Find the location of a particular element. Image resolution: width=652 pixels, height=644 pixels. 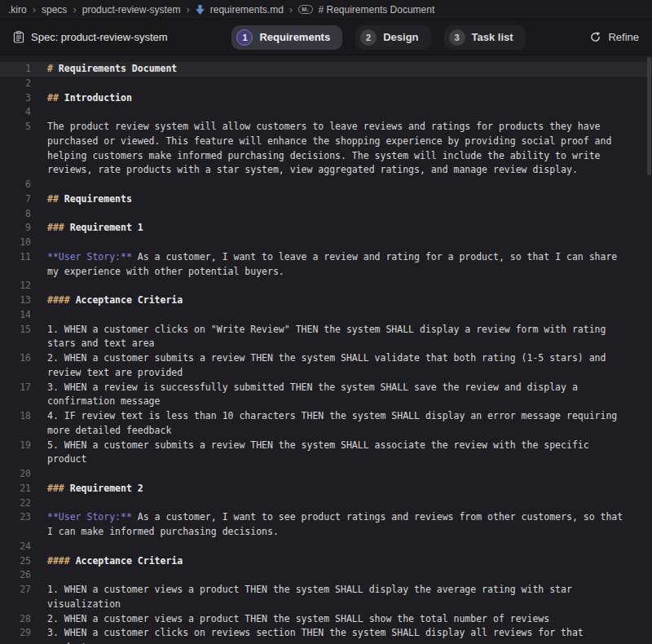

line-number: 9 is located at coordinates (15, 228).